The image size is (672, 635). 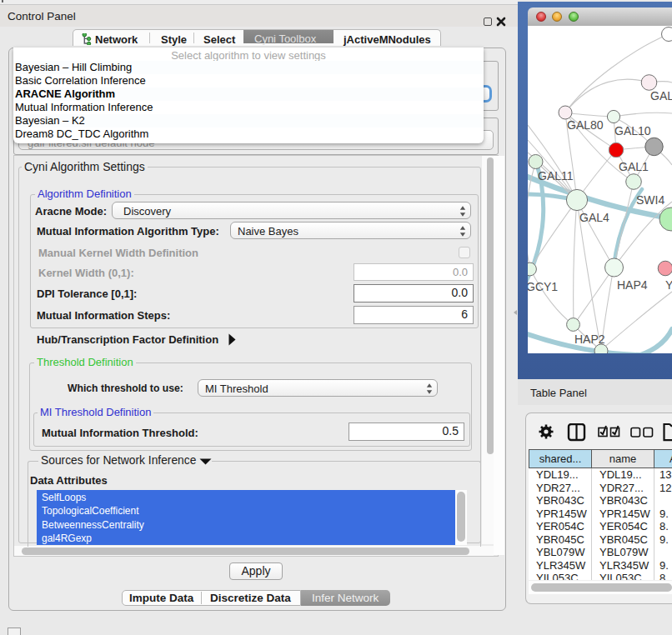 I want to click on svg-text: GAL80, so click(x=585, y=125).